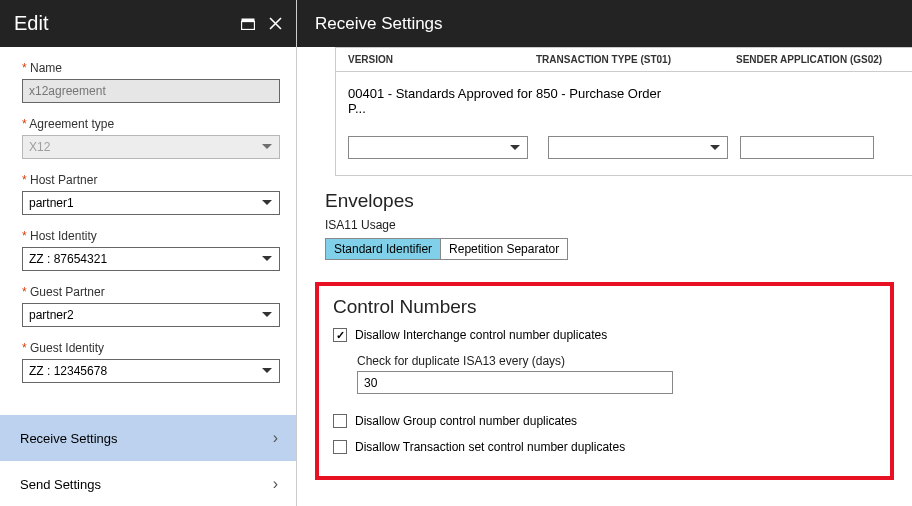 The height and width of the screenshot is (506, 912). I want to click on label-disallow-transaction: Disallow Transaction set control number …, so click(490, 447).